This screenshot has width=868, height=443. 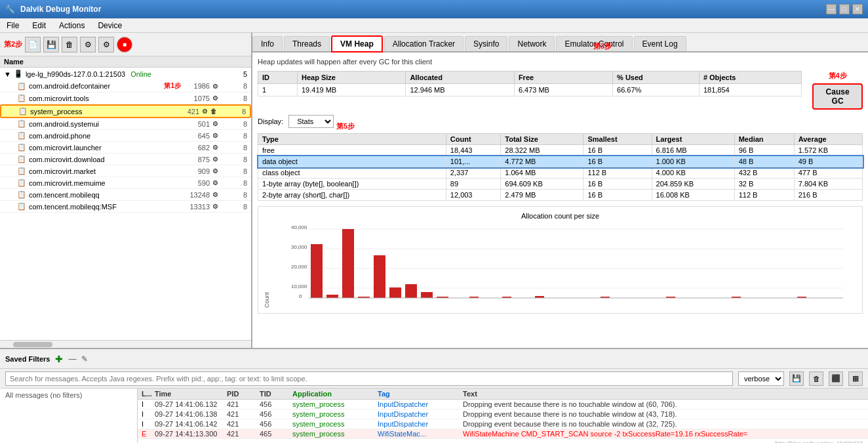 What do you see at coordinates (8, 74) in the screenshot?
I see `expand-icon: ▼` at bounding box center [8, 74].